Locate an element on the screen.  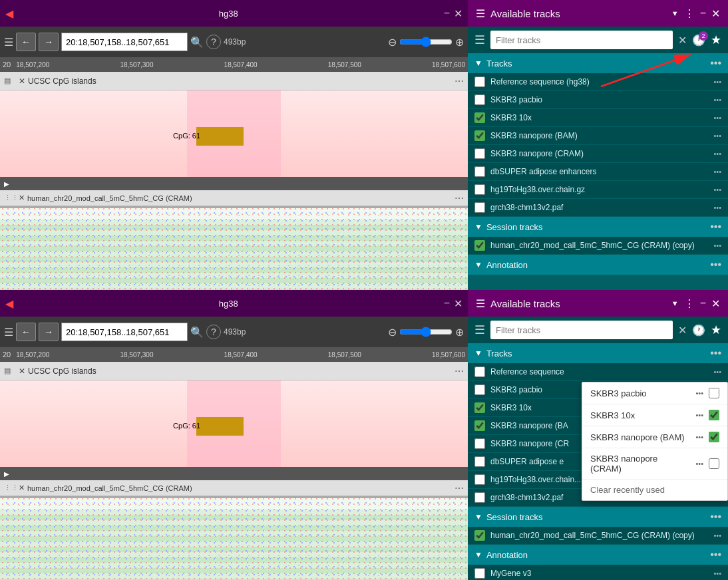
zoom-in-icon: ⊕ is located at coordinates (459, 43).